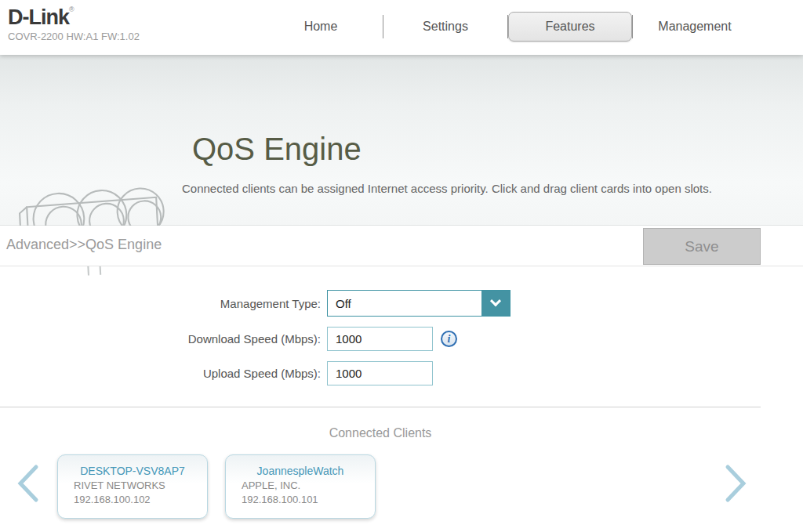 Image resolution: width=803 pixels, height=532 pixels. Describe the element at coordinates (402, 27) in the screenshot. I see `top-bar: D-Link® COVR-2200 HW:A1 FW:1.02 Home Set…` at that location.